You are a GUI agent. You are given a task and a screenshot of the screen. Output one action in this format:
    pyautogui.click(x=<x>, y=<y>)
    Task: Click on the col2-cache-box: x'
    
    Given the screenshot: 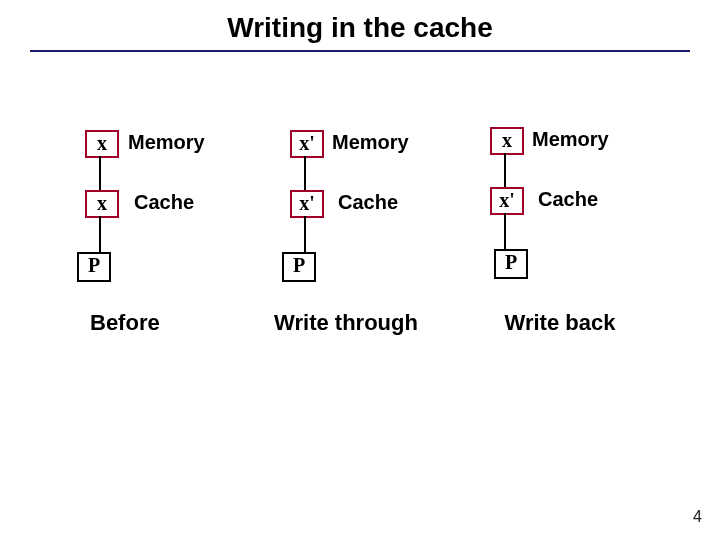 What is the action you would take?
    pyautogui.click(x=307, y=204)
    